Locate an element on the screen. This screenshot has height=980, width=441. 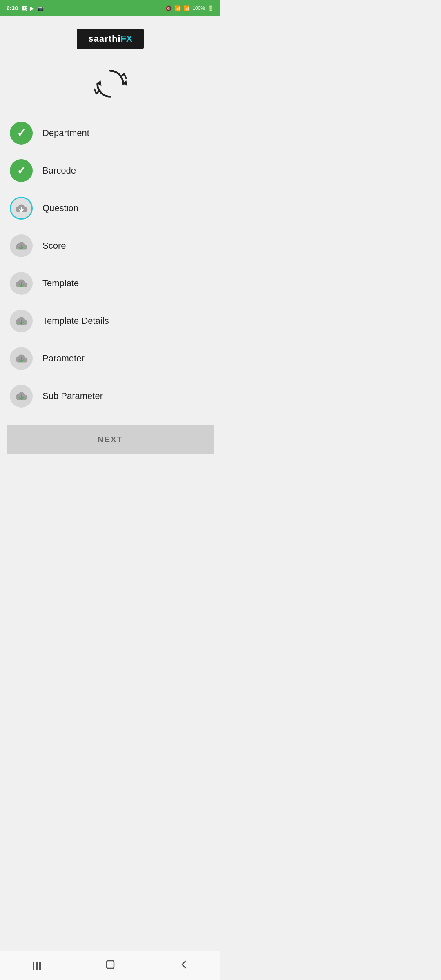
cloud-download-icon-template is located at coordinates (21, 283).